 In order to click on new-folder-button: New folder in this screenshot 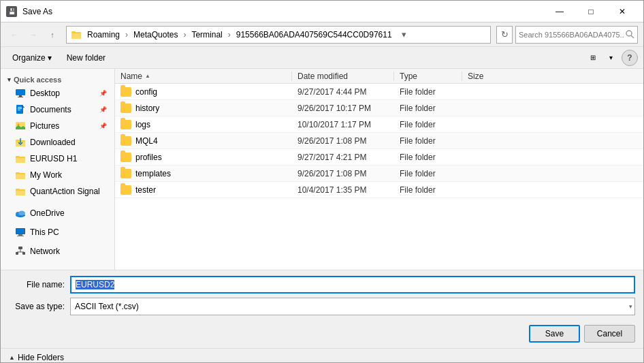, I will do `click(86, 58)`.